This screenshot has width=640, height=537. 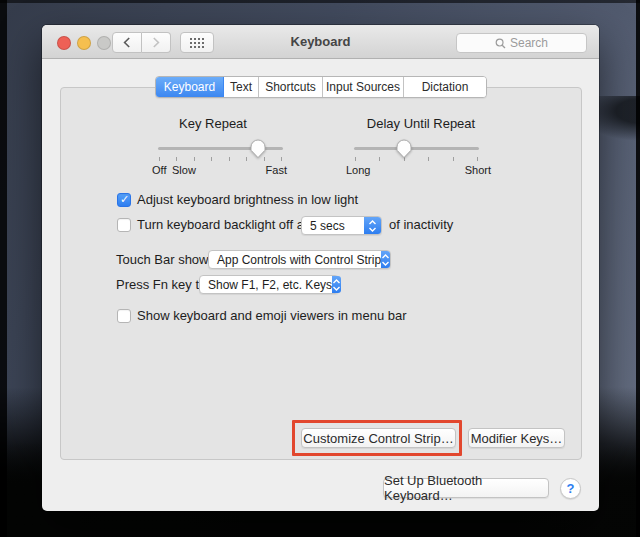 What do you see at coordinates (156, 42) in the screenshot?
I see `forward-button` at bounding box center [156, 42].